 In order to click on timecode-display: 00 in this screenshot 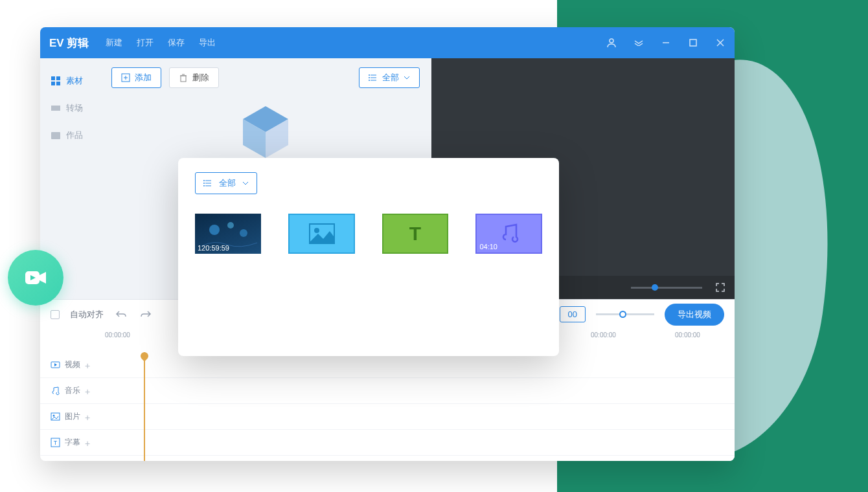, I will do `click(573, 315)`.